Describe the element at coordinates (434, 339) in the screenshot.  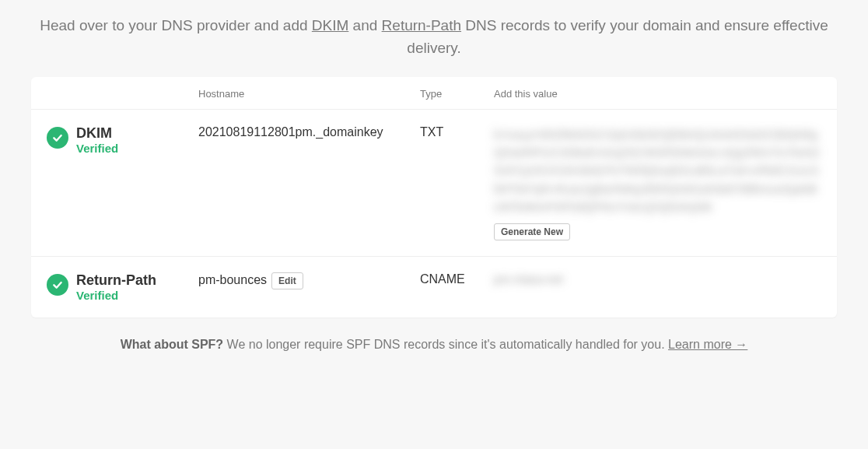
I see `spf-footer: What about SPF? We no longer require SPF…` at that location.